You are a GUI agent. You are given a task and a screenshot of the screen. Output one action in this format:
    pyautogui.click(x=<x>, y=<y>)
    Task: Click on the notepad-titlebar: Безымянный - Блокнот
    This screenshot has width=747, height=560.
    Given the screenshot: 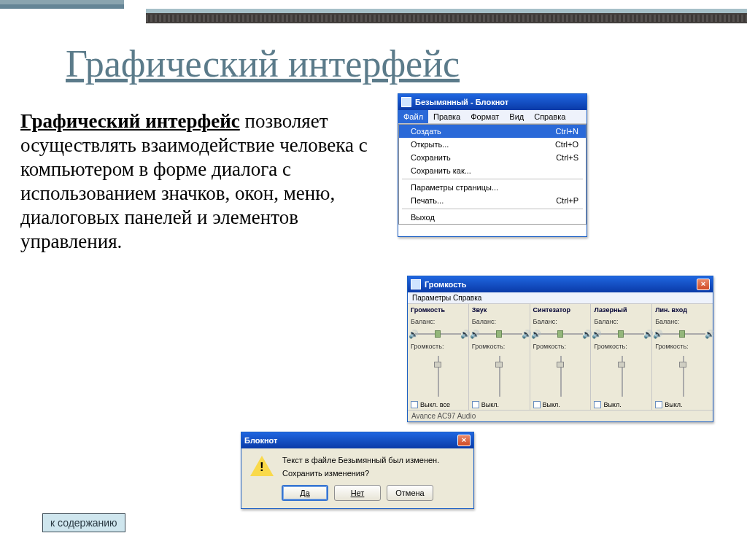 What is the action you would take?
    pyautogui.click(x=492, y=102)
    